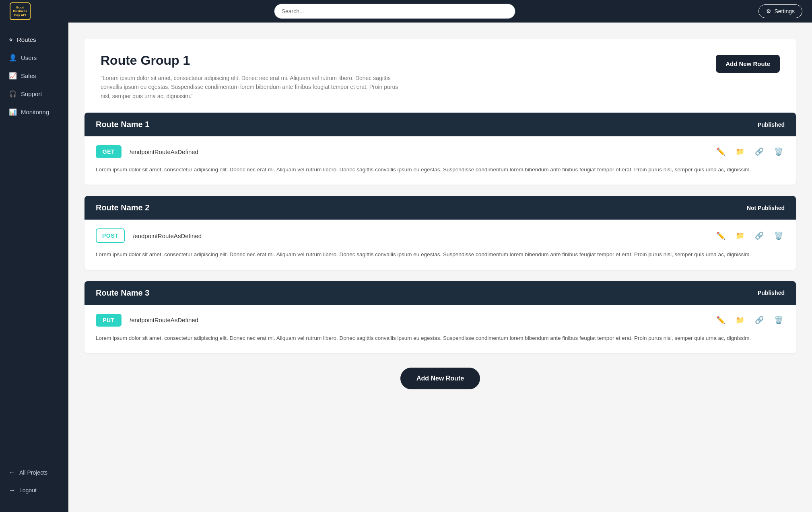  I want to click on route-3-endpoint: /endpointRouteAsDefined, so click(164, 320).